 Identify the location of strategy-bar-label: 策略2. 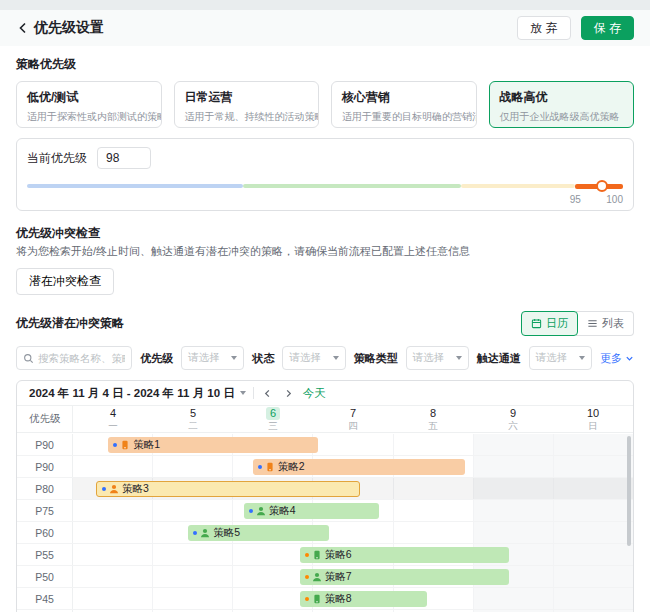
(292, 467).